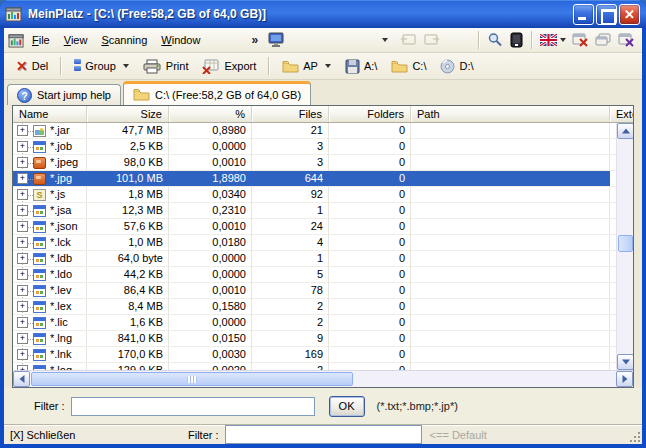 The height and width of the screenshot is (448, 646). I want to click on table-row: +*.jsa12,3 MB0,231010, so click(314, 211).